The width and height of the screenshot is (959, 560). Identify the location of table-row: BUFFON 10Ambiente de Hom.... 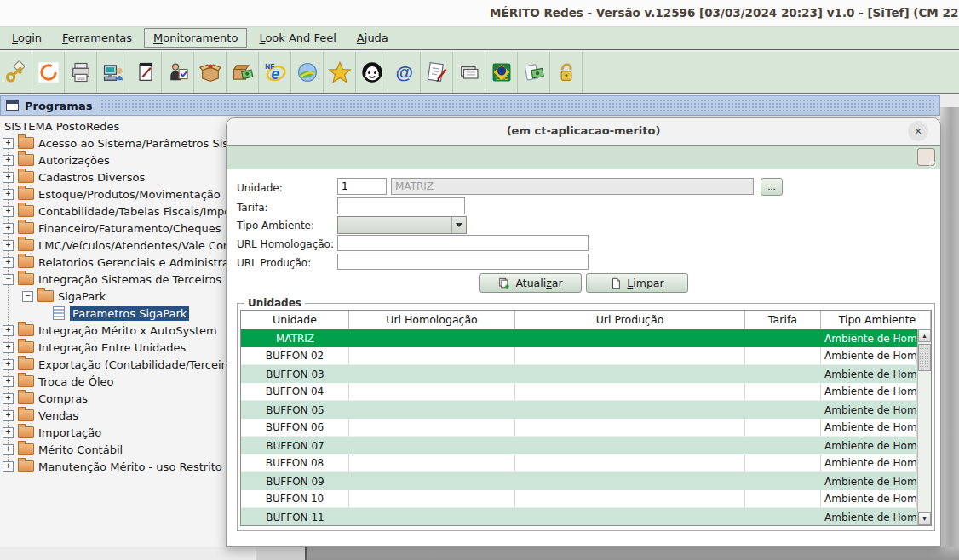
(579, 499).